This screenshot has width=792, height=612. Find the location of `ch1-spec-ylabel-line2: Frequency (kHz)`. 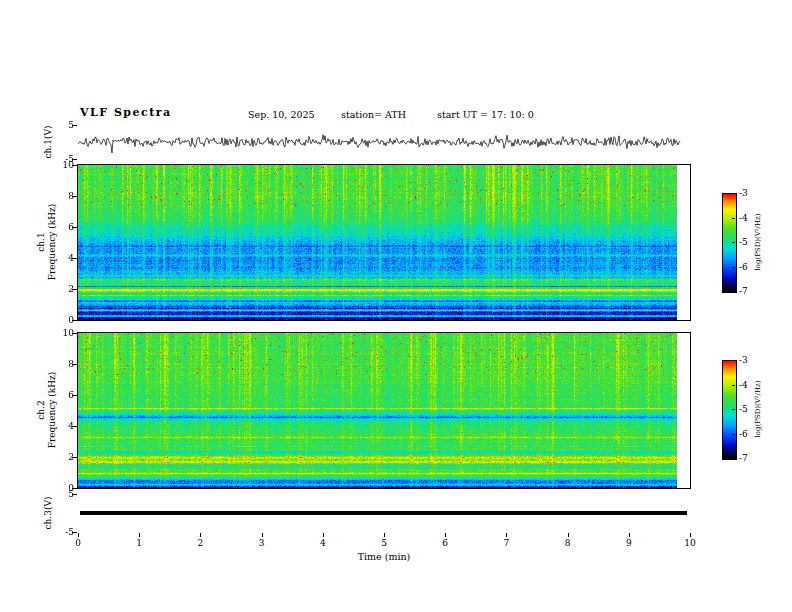

ch1-spec-ylabel-line2: Frequency (kHz) is located at coordinates (52, 242).